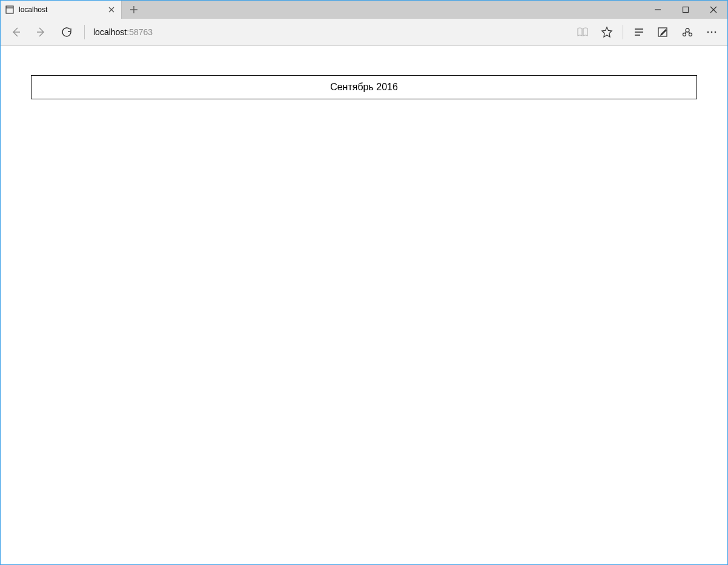 Image resolution: width=728 pixels, height=565 pixels. What do you see at coordinates (110, 32) in the screenshot?
I see `address-host: localhost` at bounding box center [110, 32].